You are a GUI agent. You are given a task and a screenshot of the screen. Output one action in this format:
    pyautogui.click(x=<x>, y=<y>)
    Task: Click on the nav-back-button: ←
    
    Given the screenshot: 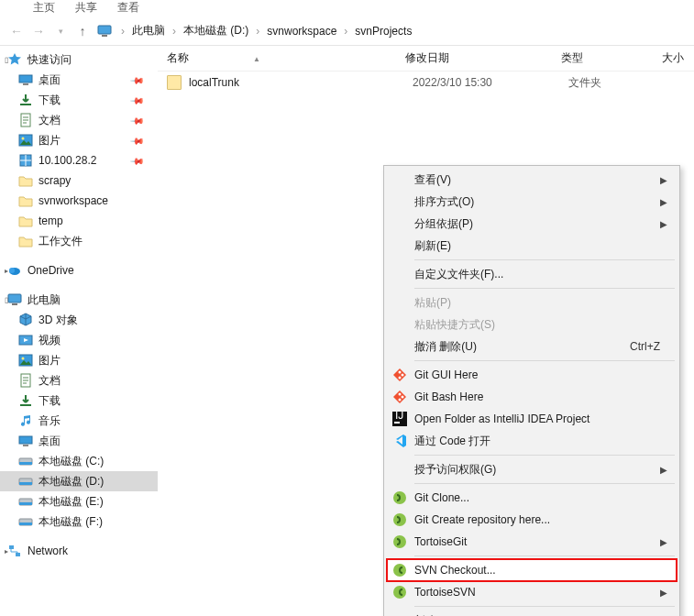 What is the action you would take?
    pyautogui.click(x=17, y=31)
    